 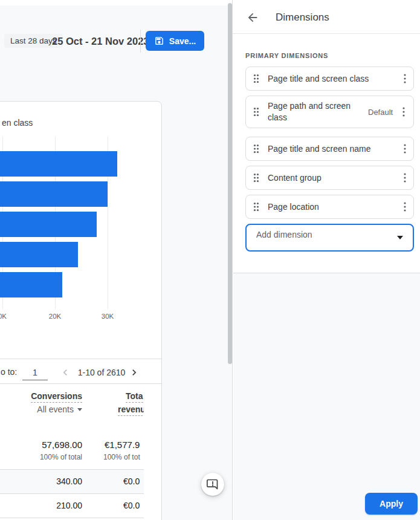 What do you see at coordinates (330, 112) in the screenshot?
I see `dimension-item-page-path-screen-class: Page path and screen class Default` at bounding box center [330, 112].